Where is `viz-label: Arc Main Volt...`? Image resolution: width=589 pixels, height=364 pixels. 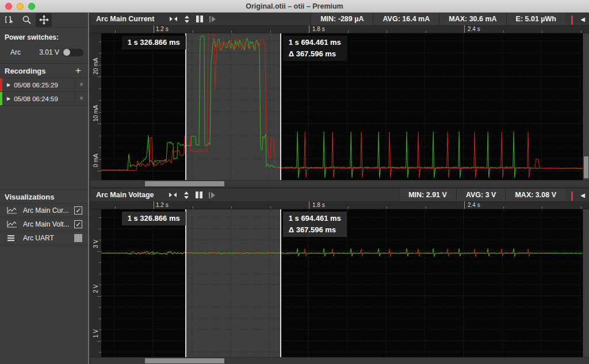 viz-label: Arc Main Volt... is located at coordinates (46, 224).